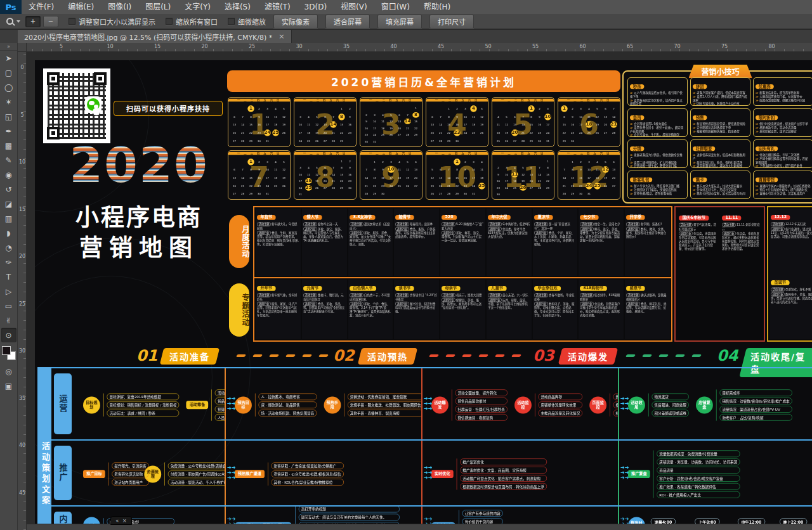  What do you see at coordinates (348, 22) in the screenshot?
I see `options-button: 适合屏幕` at bounding box center [348, 22].